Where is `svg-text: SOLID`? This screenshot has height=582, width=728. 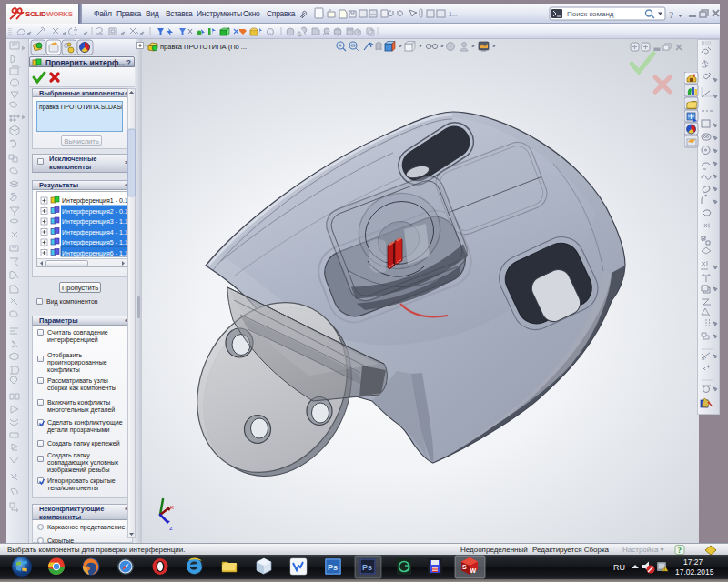 svg-text: SOLID is located at coordinates (36, 15).